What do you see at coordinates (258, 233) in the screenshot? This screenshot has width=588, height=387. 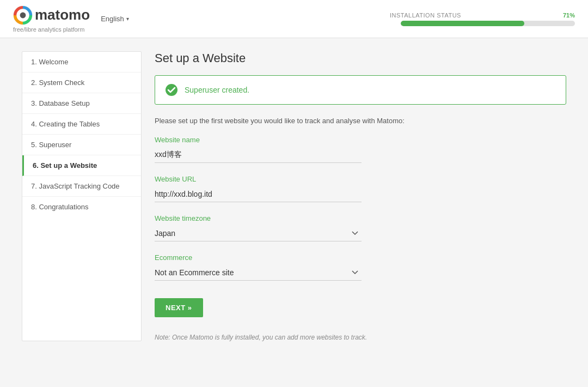 I see `website-timezone-select: Japan UTC US/Eastern US/Pacific Europe/L…` at bounding box center [258, 233].